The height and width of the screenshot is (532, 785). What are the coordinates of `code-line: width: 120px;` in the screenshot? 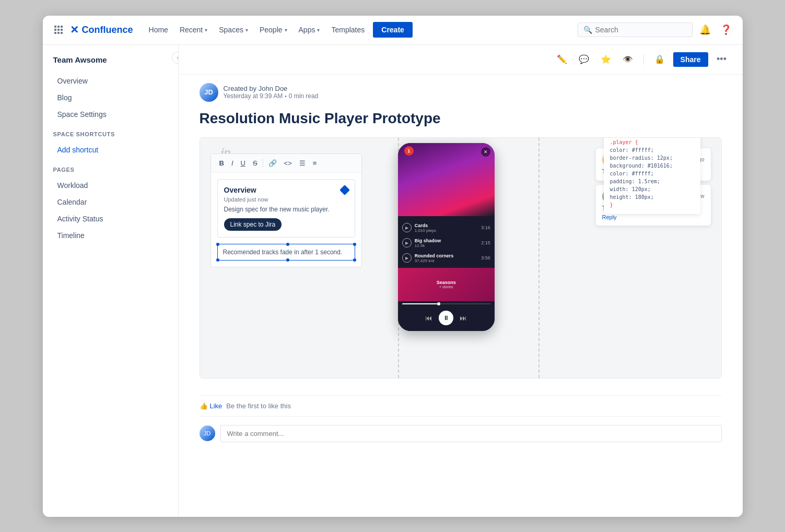 It's located at (652, 189).